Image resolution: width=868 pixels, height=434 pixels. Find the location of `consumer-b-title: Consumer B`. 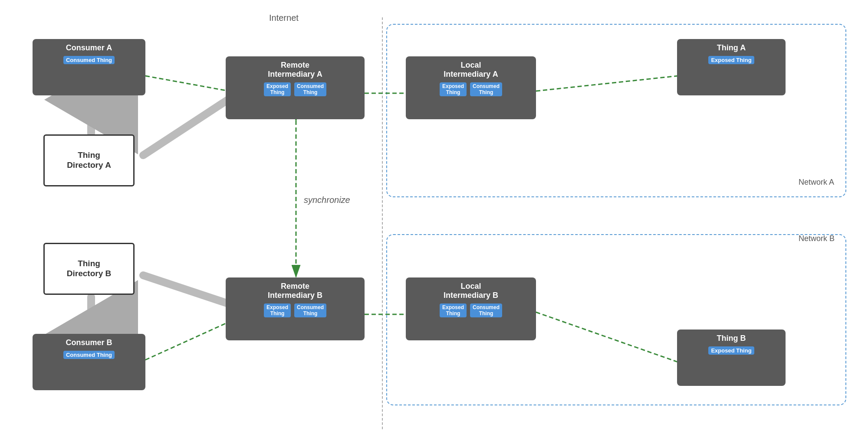

consumer-b-title: Consumer B is located at coordinates (89, 343).